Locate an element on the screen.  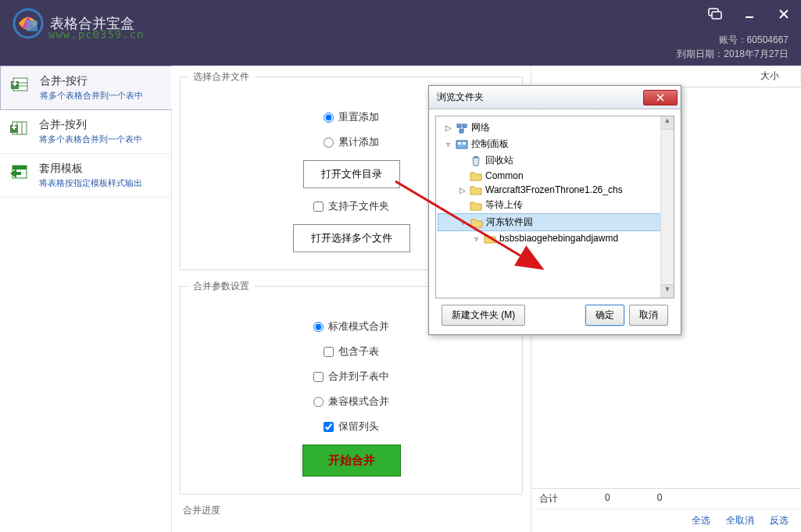
compat-mode-radio: 兼容模式合并 is located at coordinates (352, 402).